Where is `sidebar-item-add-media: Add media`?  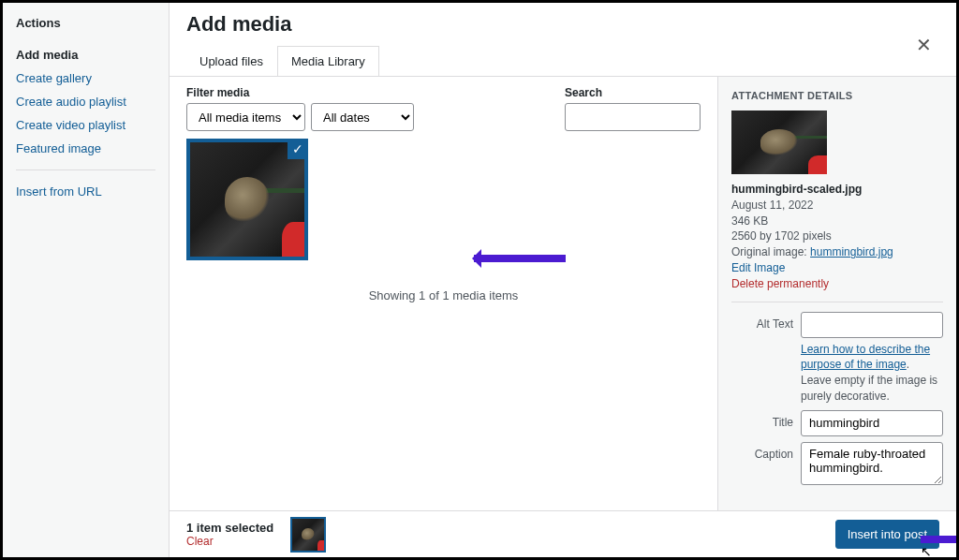 sidebar-item-add-media: Add media is located at coordinates (86, 54).